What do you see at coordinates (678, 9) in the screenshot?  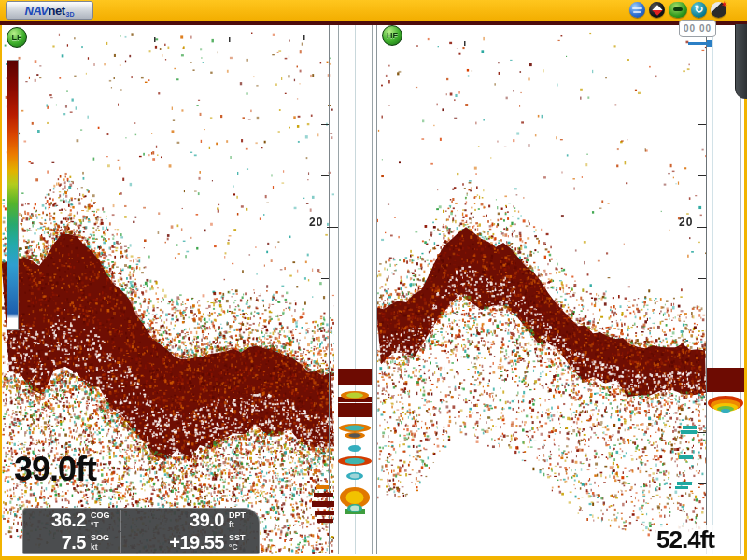 I see `titlebar-icon-row: ↻ ✶` at bounding box center [678, 9].